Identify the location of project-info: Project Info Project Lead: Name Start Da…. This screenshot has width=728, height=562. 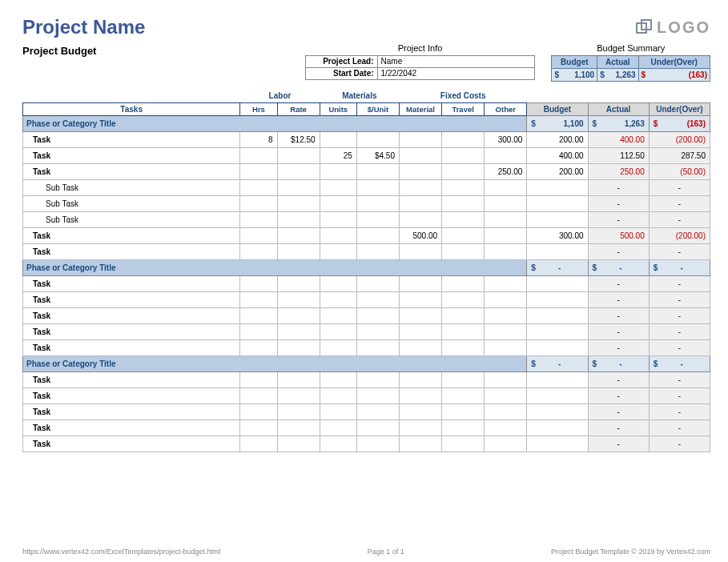
(420, 62).